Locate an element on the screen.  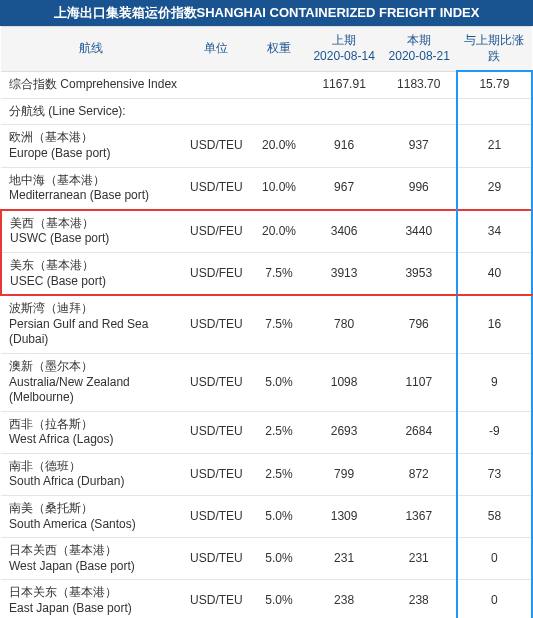
cell-diff: 34 is located at coordinates (494, 232).